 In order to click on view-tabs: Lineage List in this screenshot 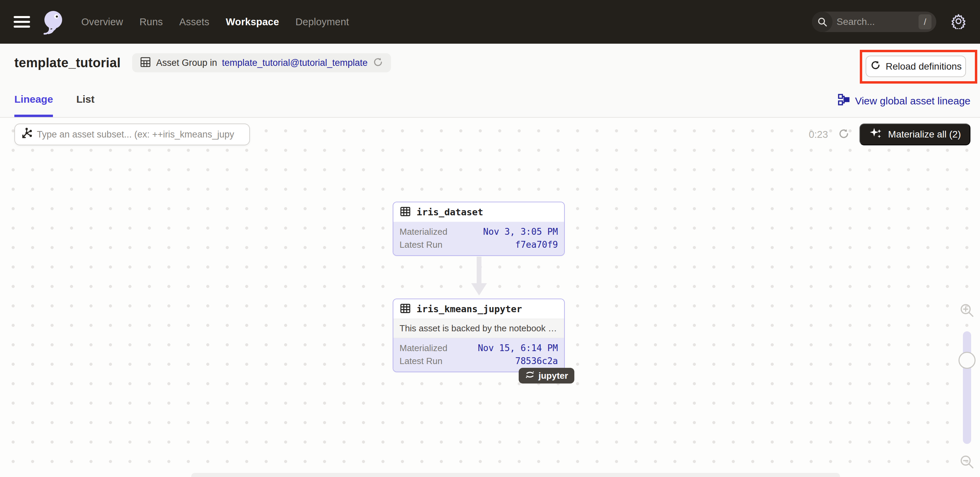, I will do `click(55, 105)`.